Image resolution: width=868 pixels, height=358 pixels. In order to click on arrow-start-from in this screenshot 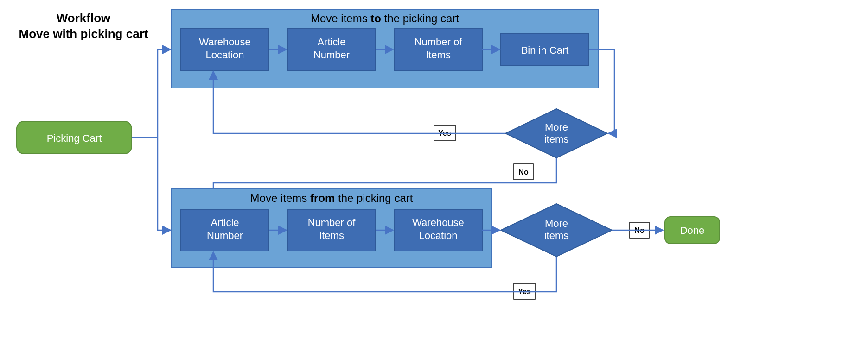, I will do `click(164, 184)`.